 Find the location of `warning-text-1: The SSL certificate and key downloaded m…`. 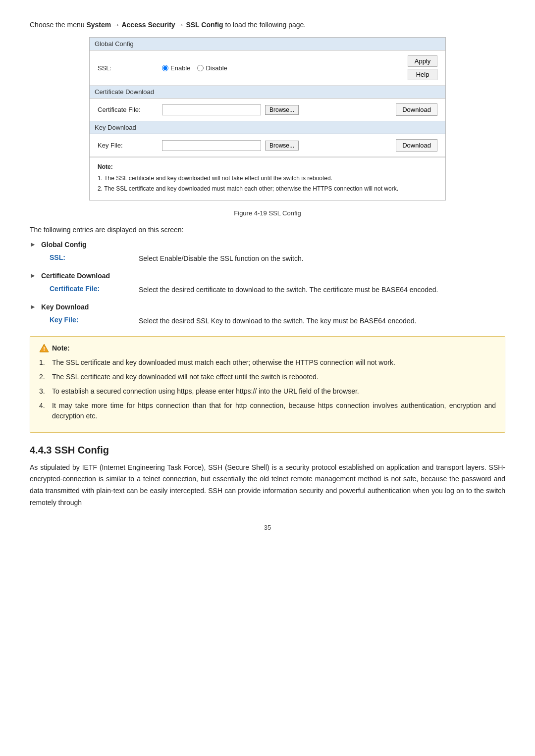

warning-text-1: The SSL certificate and key downloaded m… is located at coordinates (224, 362).